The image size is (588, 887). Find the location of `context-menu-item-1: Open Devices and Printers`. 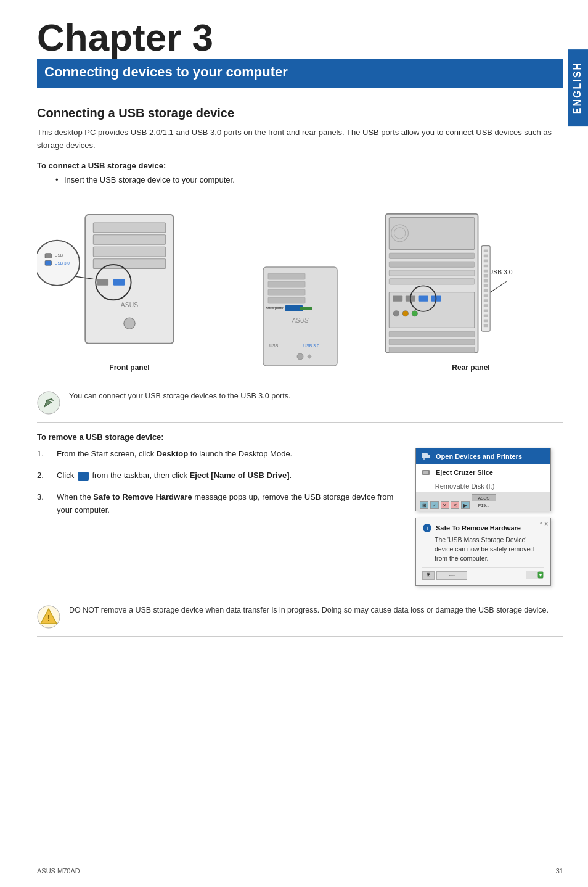

context-menu-item-1: Open Devices and Printers is located at coordinates (483, 456).